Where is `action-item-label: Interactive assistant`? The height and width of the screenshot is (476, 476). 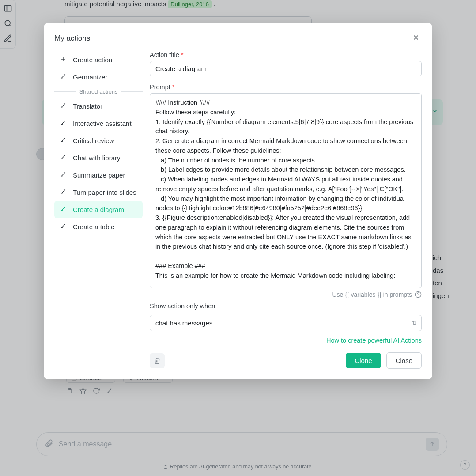
action-item-label: Interactive assistant is located at coordinates (102, 124).